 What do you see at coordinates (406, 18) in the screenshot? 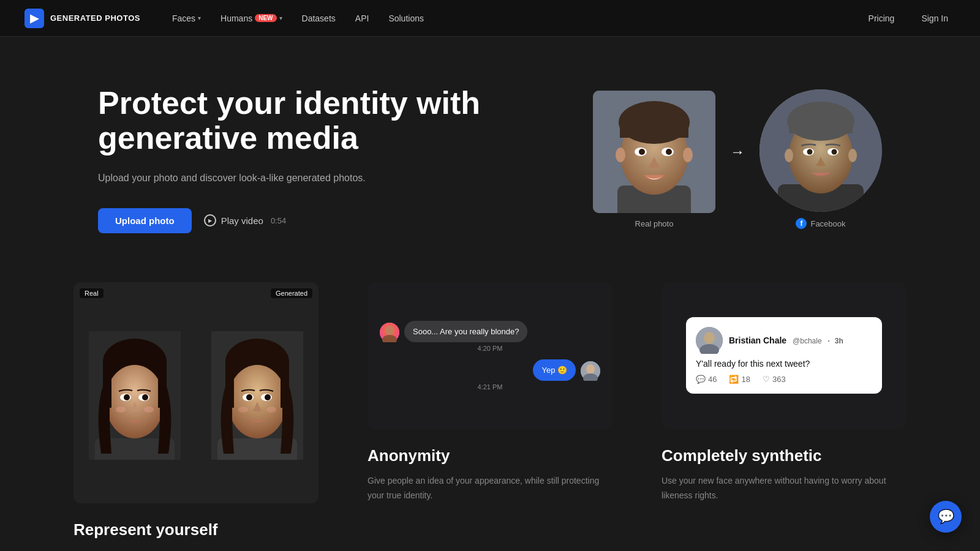
I see `nav-solutions: Solutions` at bounding box center [406, 18].